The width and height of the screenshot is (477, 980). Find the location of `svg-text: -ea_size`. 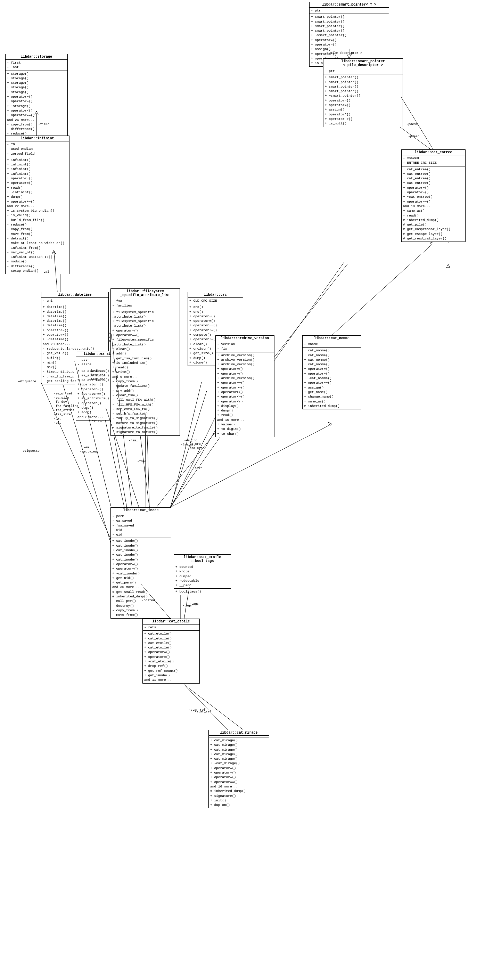

svg-text: -ea_size is located at coordinates (62, 398).